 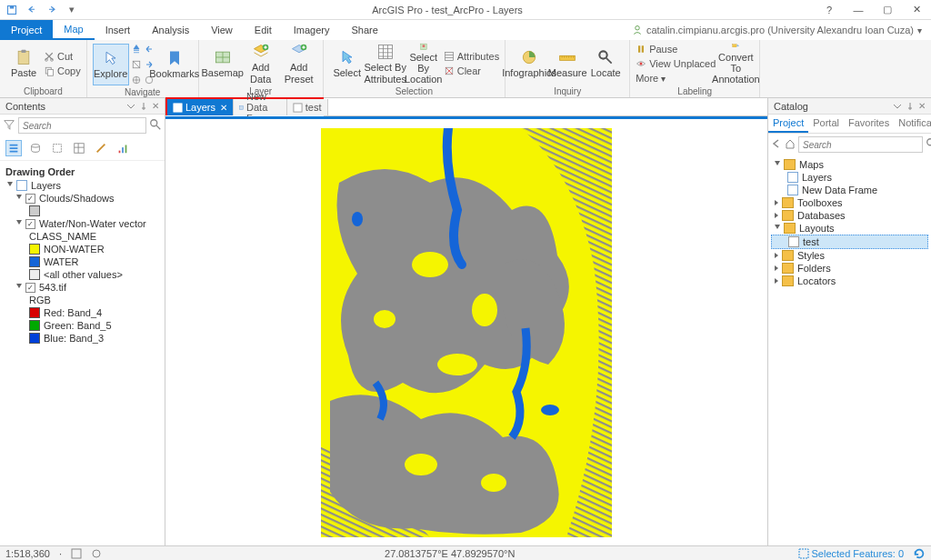 I want to click on catalog-search-icon, so click(x=928, y=145).